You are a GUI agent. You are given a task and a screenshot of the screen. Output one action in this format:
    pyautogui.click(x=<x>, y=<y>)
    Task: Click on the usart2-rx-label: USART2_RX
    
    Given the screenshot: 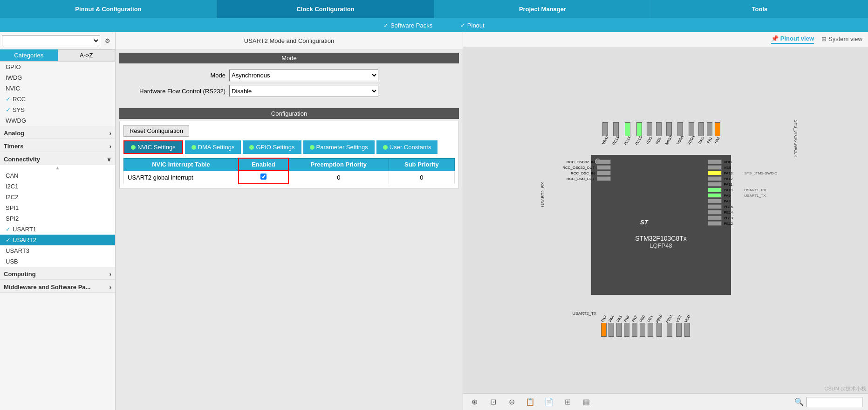 What is the action you would take?
    pyautogui.click(x=543, y=195)
    